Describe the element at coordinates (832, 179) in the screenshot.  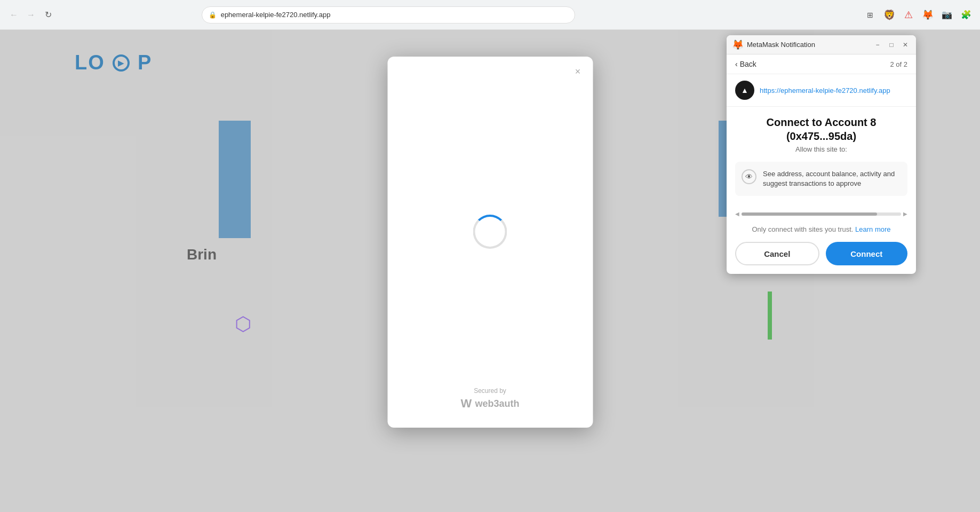
I see `metamask-permission-text: See address, account balance, activity a…` at that location.